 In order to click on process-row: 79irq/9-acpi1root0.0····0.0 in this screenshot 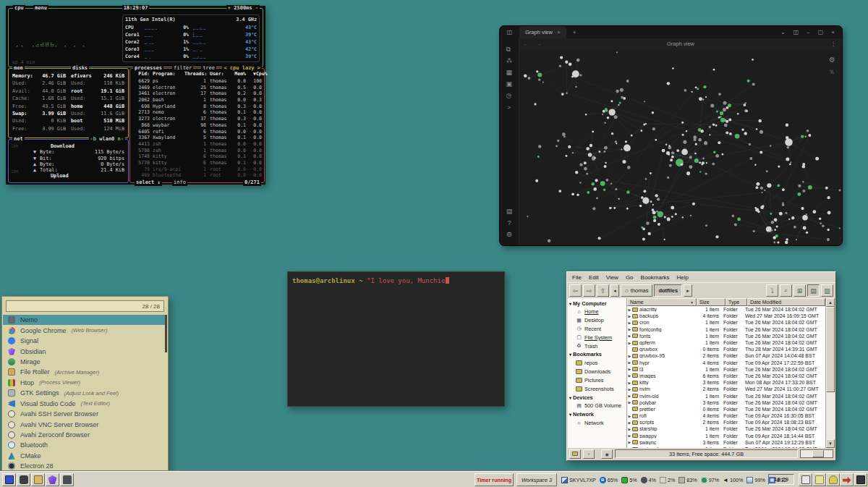, I will do `click(197, 169)`.